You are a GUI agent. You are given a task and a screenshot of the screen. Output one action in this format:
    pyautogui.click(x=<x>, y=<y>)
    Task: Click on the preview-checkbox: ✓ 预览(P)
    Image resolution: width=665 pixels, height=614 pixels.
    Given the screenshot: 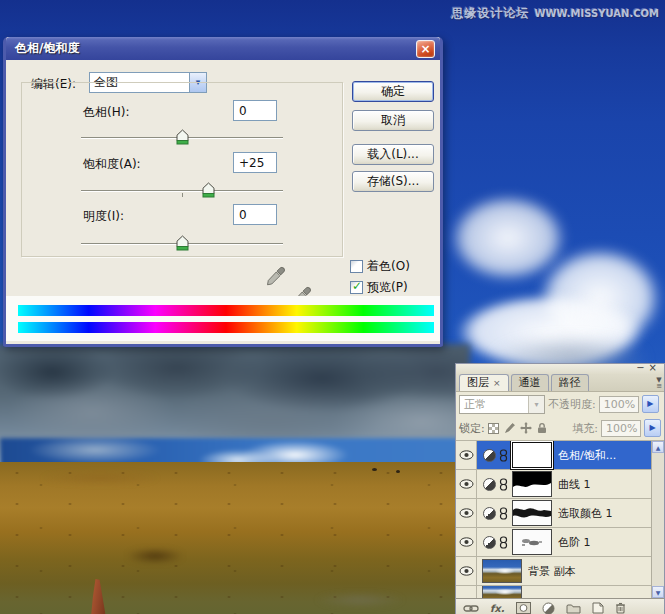 What is the action you would take?
    pyautogui.click(x=379, y=288)
    